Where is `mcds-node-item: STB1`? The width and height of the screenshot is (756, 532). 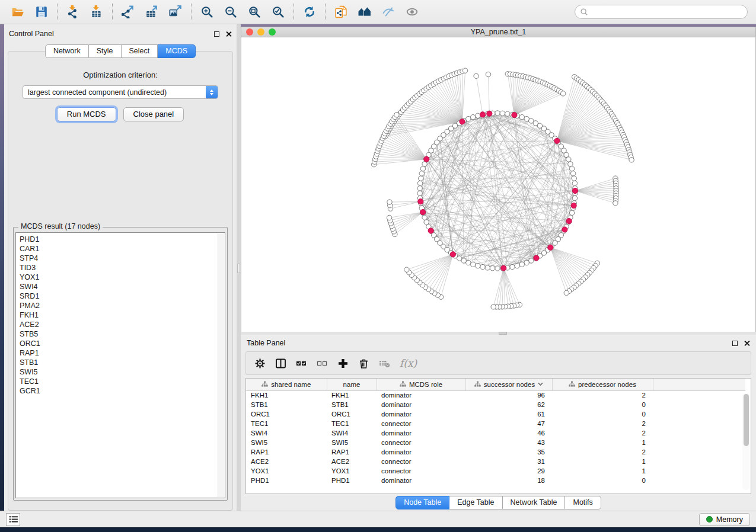
mcds-node-item: STB1 is located at coordinates (122, 363).